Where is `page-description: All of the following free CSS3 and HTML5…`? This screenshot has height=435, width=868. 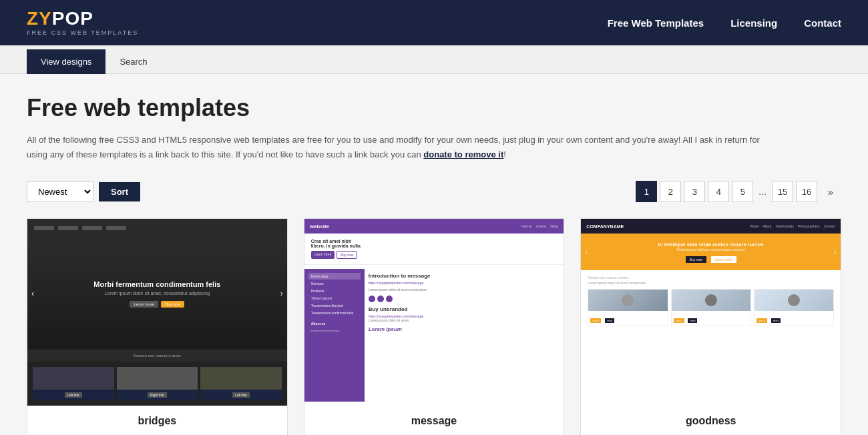
page-description: All of the following free CSS3 and HTML5… is located at coordinates (394, 147).